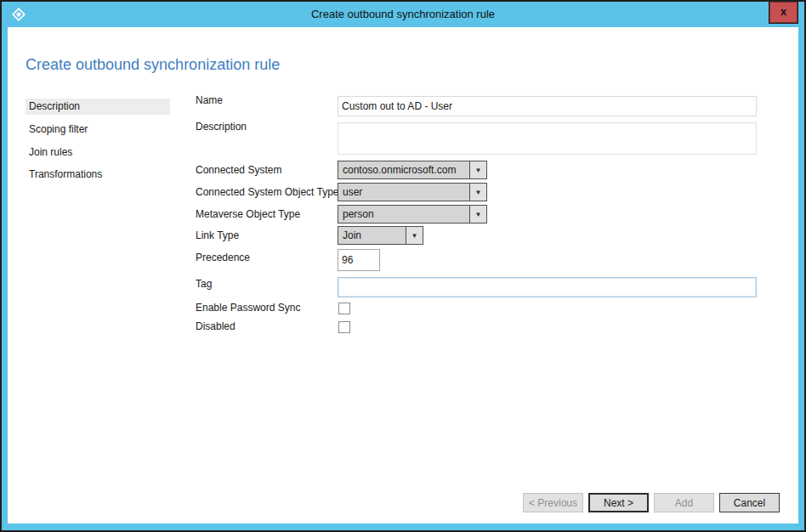 Image resolution: width=806 pixels, height=532 pixels. Describe the element at coordinates (412, 214) in the screenshot. I see `metaverse-object-type-dropdown: person ▼` at that location.